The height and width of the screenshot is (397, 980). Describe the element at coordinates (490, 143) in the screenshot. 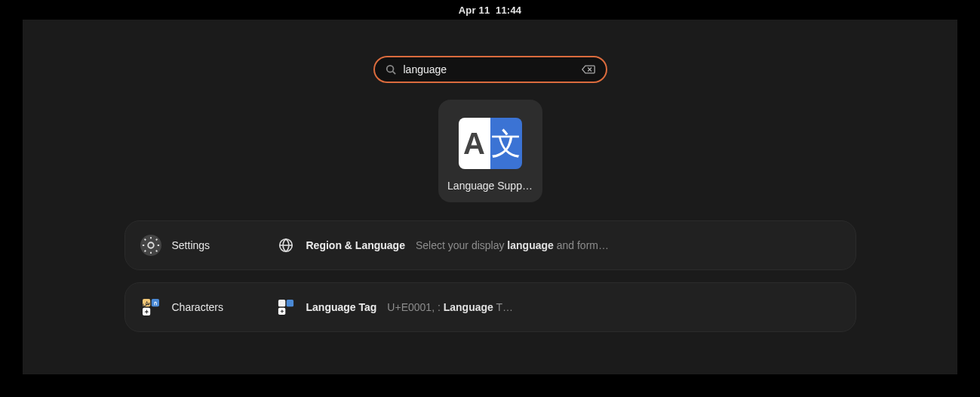

I see `language-support-icon: A 文` at that location.